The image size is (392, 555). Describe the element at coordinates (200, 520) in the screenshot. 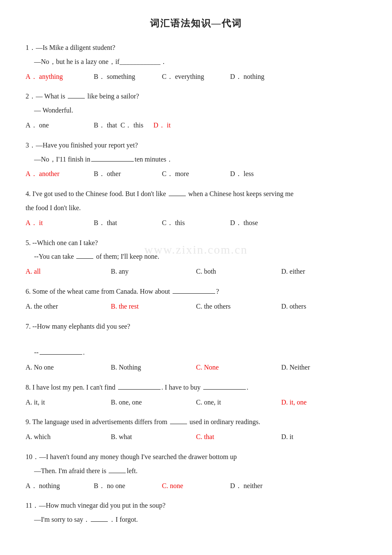

I see `q11-line2: —I'm sorry to say．．I forgot.` at that location.